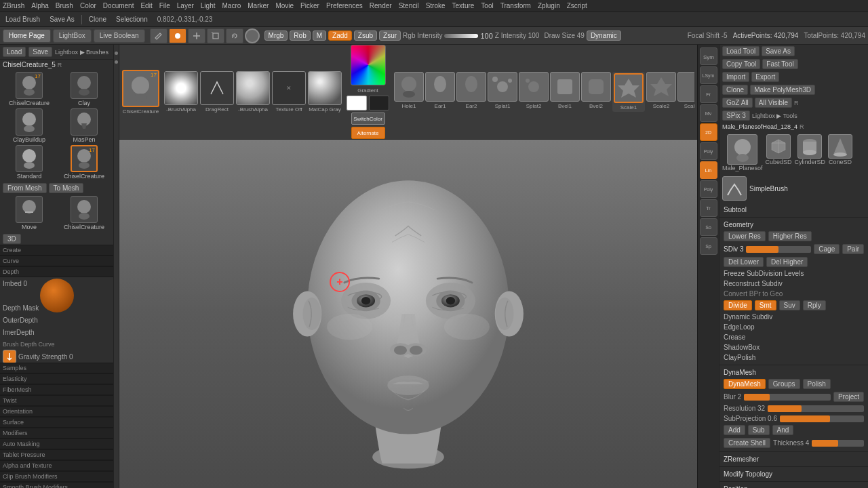  Describe the element at coordinates (24, 188) in the screenshot. I see `from-mesh-button: From Mesh` at that location.